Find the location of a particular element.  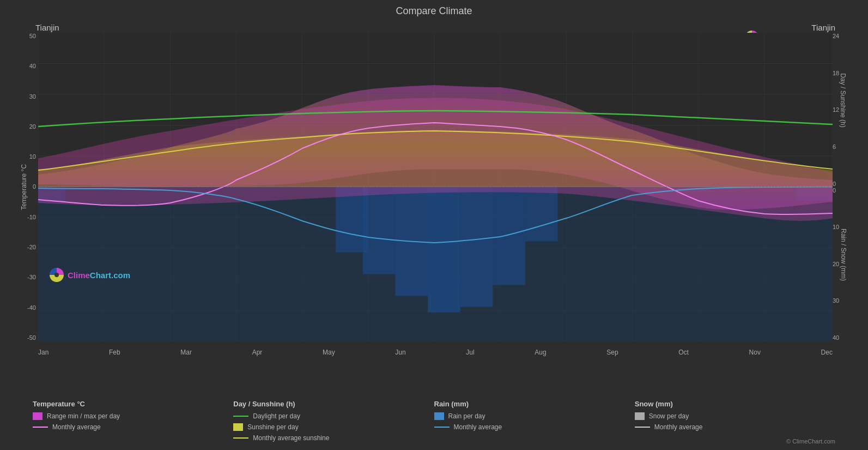

x-axis: Jan Feb Mar Apr May Jun Jul Aug Sep Oct … is located at coordinates (435, 352).